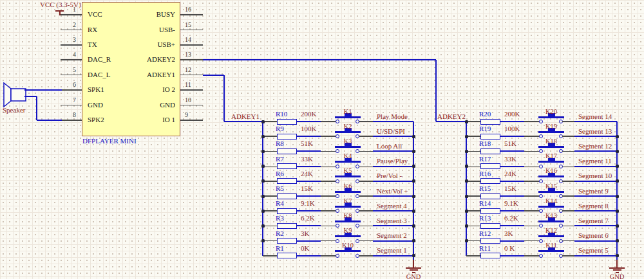 The image size is (644, 279). Describe the element at coordinates (511, 219) in the screenshot. I see `resistor-value: 6.2K` at that location.